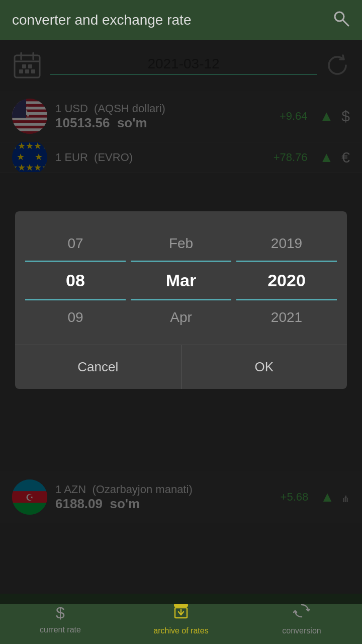 This screenshot has height=644, width=362. Describe the element at coordinates (181, 281) in the screenshot. I see `picker-month-column: Feb Mar Apr` at that location.